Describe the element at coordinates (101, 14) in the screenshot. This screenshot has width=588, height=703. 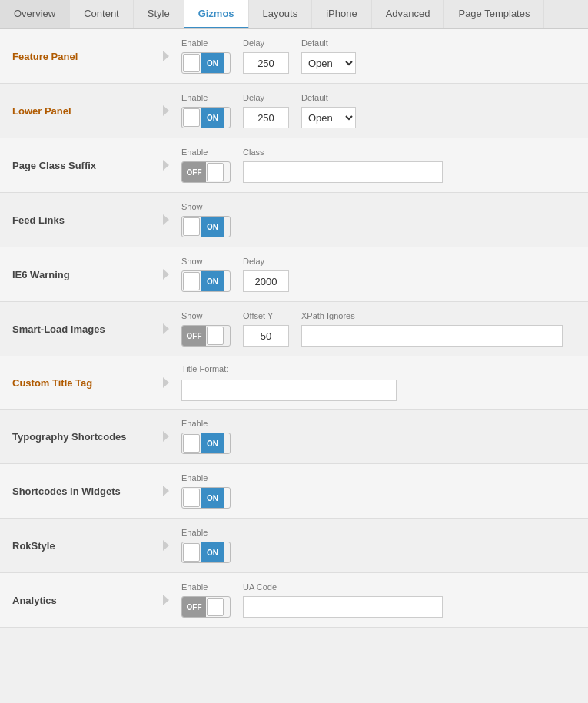
I see `tab-content: Content` at that location.